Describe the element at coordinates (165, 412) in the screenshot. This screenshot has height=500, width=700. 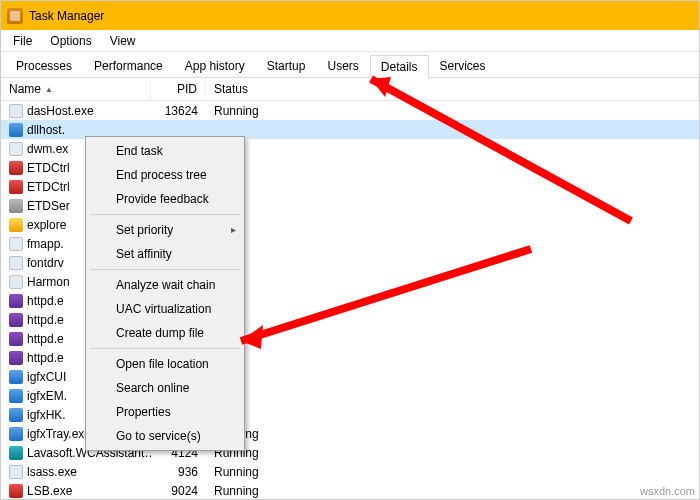
I see `ctx-properties: Properties` at that location.